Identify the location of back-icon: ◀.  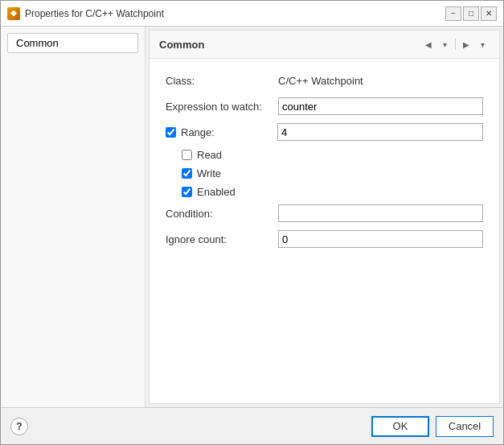
(428, 45).